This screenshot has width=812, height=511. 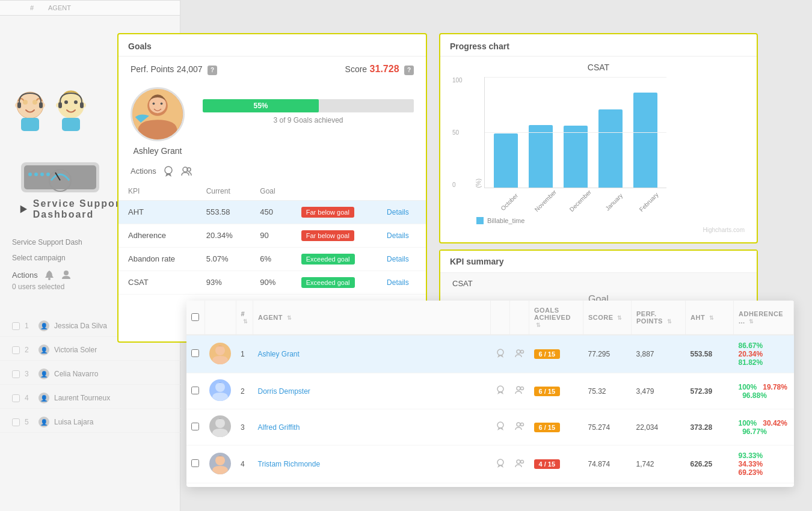 What do you see at coordinates (90, 8) in the screenshot?
I see `bg-table-header: # AGENT` at bounding box center [90, 8].